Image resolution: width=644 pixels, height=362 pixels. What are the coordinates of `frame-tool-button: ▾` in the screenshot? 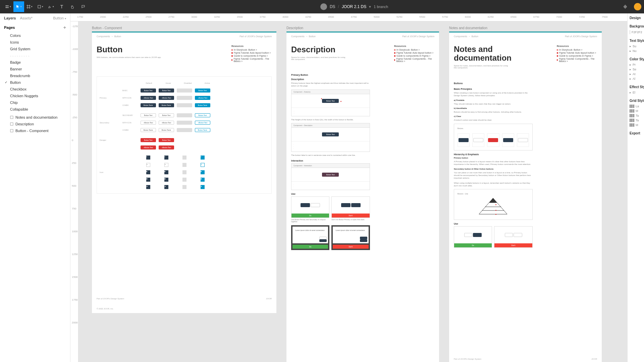 It's located at (30, 7).